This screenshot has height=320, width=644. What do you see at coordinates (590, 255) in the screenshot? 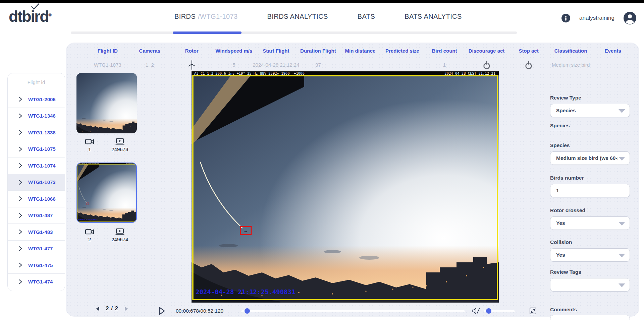
I see `collision-select: Yes` at bounding box center [590, 255].